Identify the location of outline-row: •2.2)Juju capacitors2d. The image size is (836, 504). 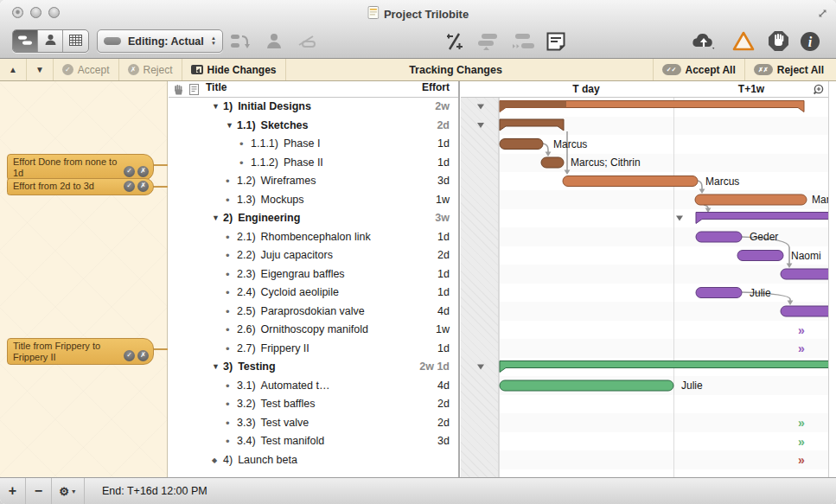
(313, 256).